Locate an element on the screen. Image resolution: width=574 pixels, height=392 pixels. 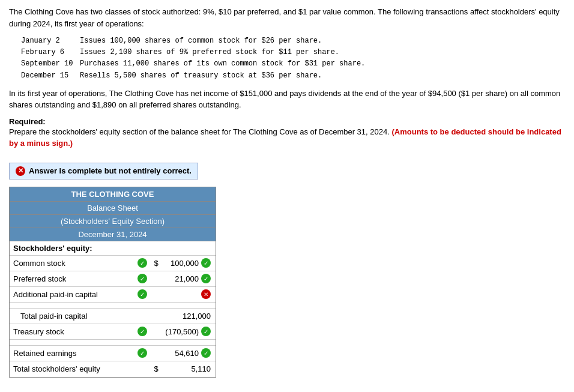
bs-row-common-stock: Common stock ✓ $ 100,000 ✓ is located at coordinates (113, 264).